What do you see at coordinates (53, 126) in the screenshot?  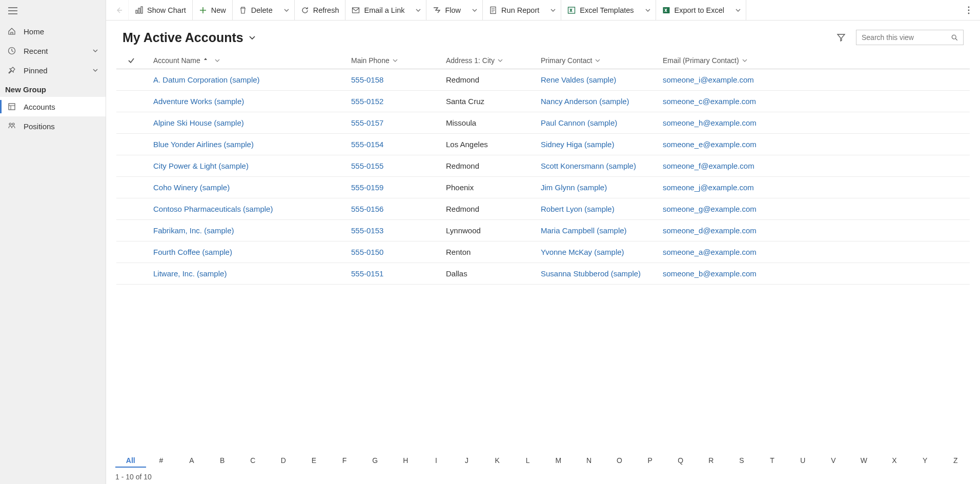 I see `nav-positions: Positions` at bounding box center [53, 126].